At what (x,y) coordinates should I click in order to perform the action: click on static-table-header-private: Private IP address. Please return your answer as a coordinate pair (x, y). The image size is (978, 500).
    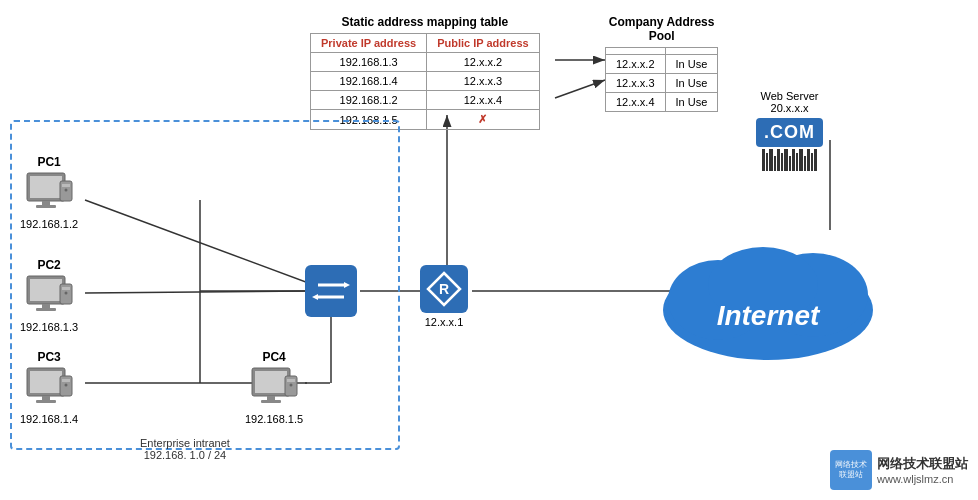
    Looking at the image, I should click on (369, 44).